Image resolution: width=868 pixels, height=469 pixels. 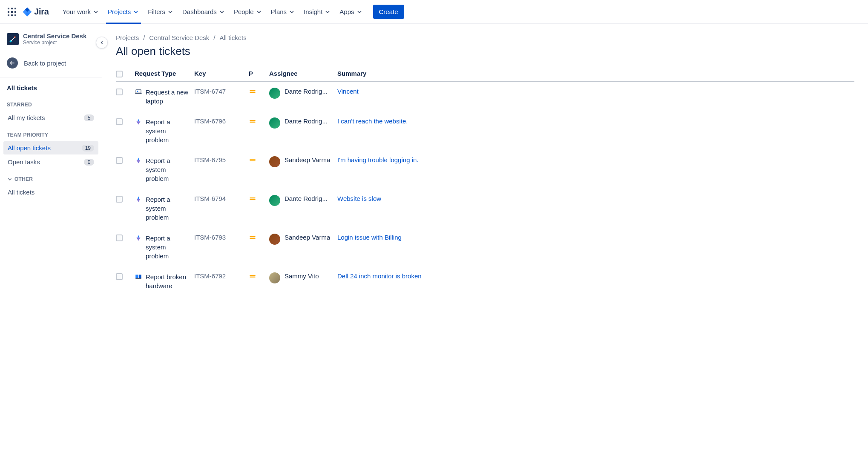 I want to click on table-row: Request a new laptopITSM-6747Dante Rodri…, so click(x=485, y=97).